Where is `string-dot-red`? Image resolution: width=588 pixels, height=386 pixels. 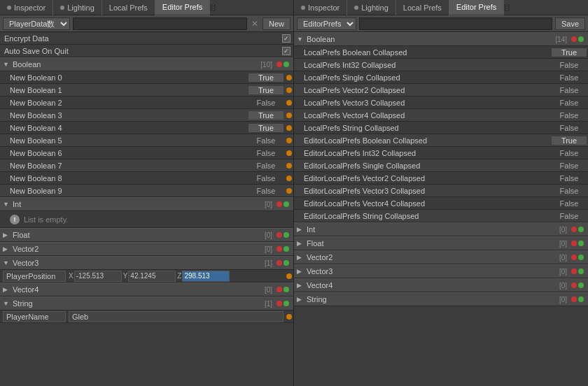
string-dot-red is located at coordinates (279, 303).